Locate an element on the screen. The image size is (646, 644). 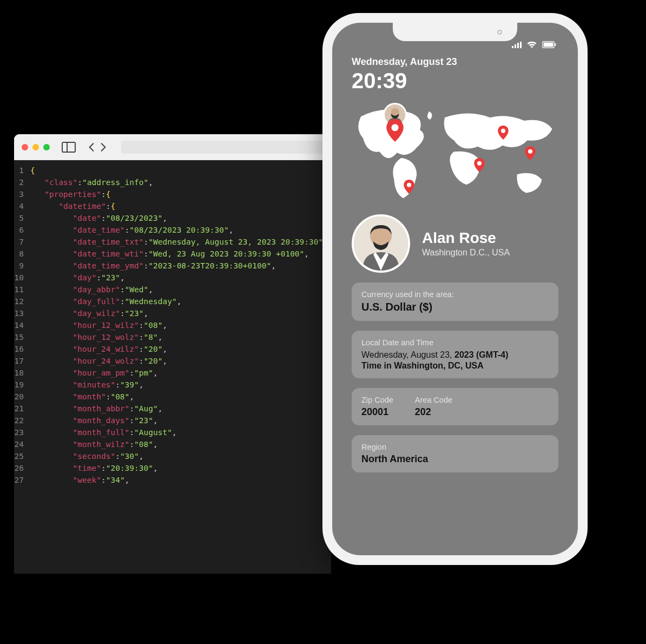
status-bar-icons is located at coordinates (534, 44).